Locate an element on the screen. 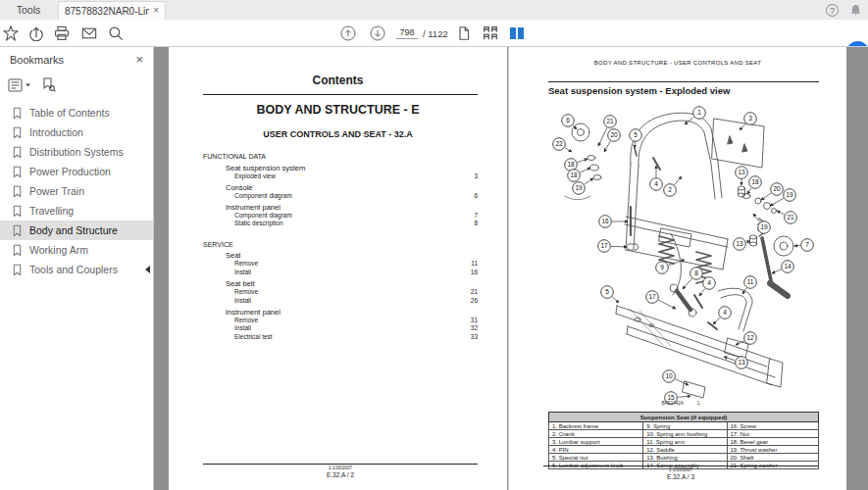 This screenshot has width=868, height=490. bookmark-item-label: Body and Structure is located at coordinates (74, 230).